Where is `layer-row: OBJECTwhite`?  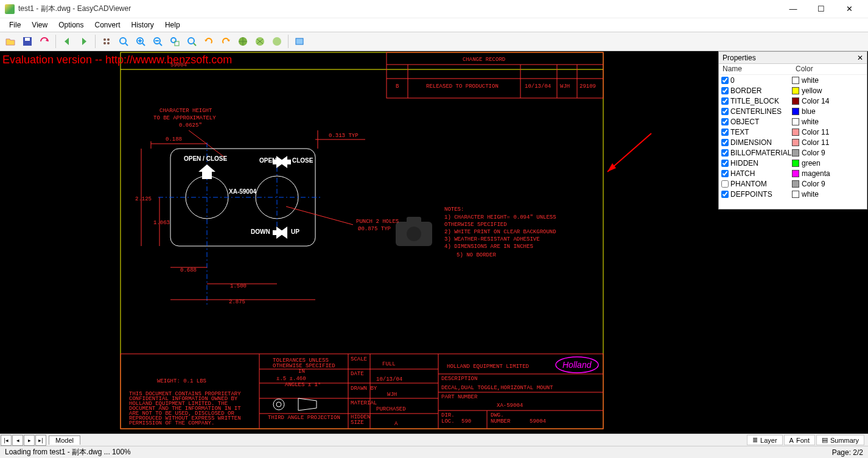
layer-row: OBJECTwhite is located at coordinates (793, 122).